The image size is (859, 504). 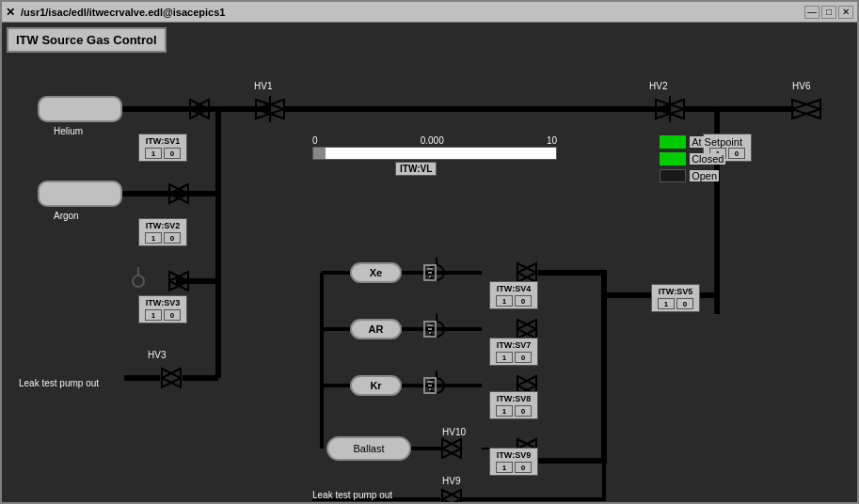 What do you see at coordinates (453, 433) in the screenshot?
I see `hv10-label: HV10` at bounding box center [453, 433].